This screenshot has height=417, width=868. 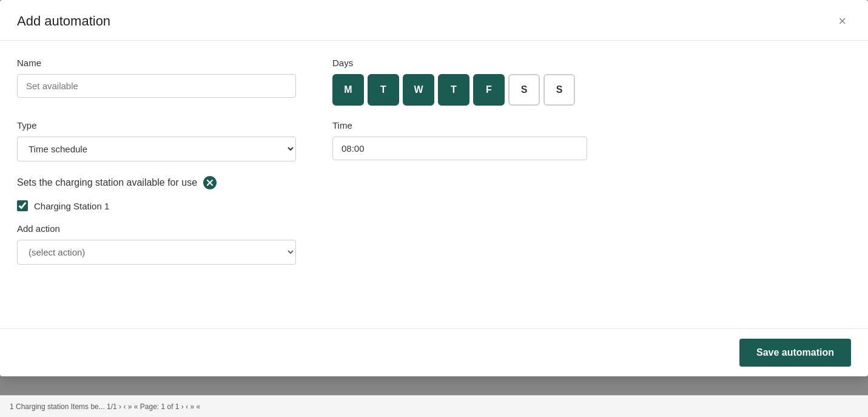 I want to click on bottom-bar: 1 Charging station Items be... 1/1 › ‹ »…, so click(x=434, y=406).